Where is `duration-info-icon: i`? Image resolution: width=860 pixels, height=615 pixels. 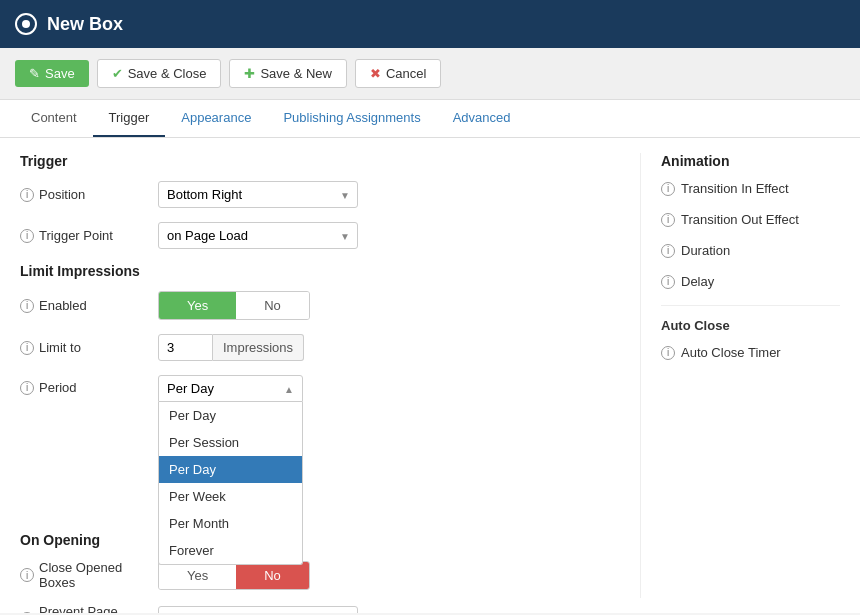
duration-info-icon: i is located at coordinates (668, 251).